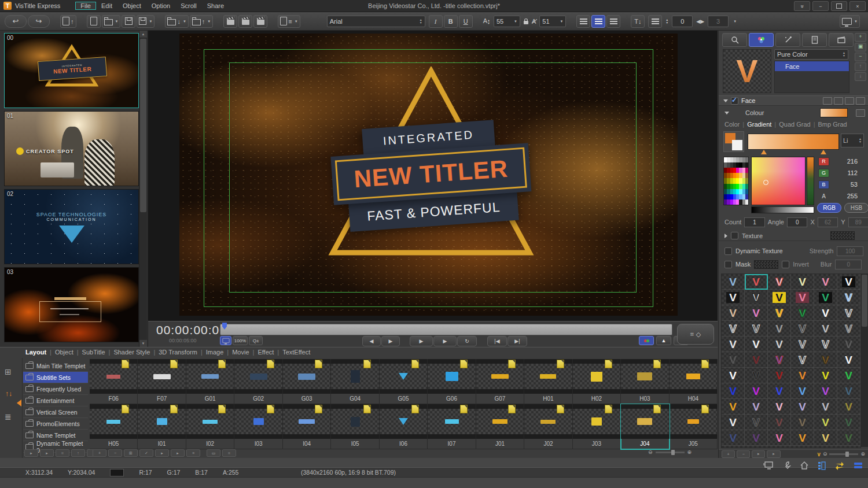 This screenshot has height=488, width=868. What do you see at coordinates (811, 54) in the screenshot?
I see `layer-type-select: Pure Color ▲▼` at bounding box center [811, 54].